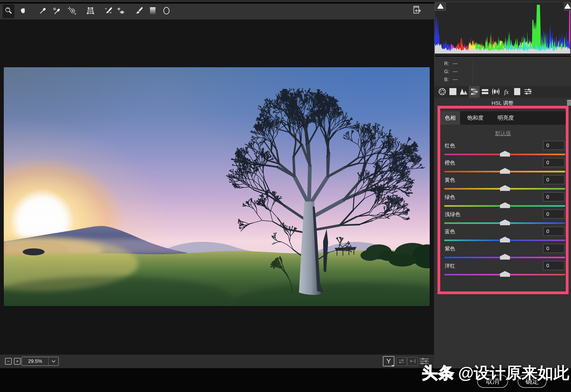 The height and width of the screenshot is (392, 571). I want to click on slider-aqua: 浅绿色 0, so click(505, 218).